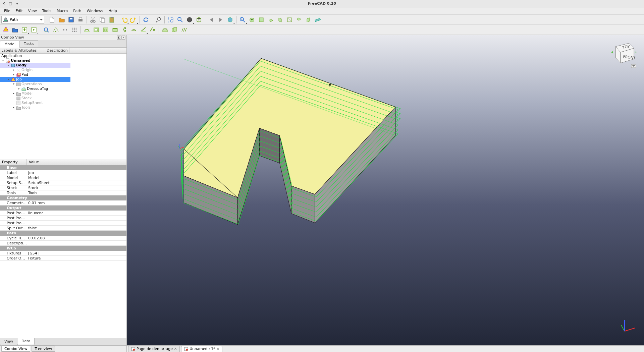 This screenshot has width=644, height=352. I want to click on property-row: Order Outp…Fixture, so click(63, 258).